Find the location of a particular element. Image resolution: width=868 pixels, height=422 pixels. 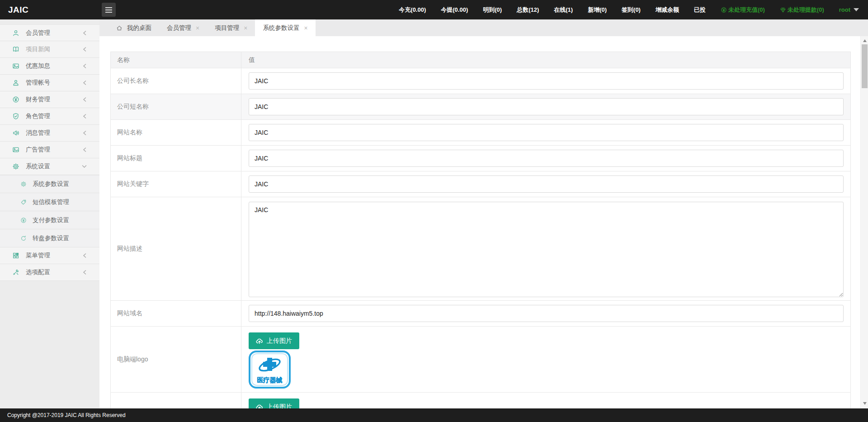

table-row-网站标题: 网站标题 is located at coordinates (481, 158).